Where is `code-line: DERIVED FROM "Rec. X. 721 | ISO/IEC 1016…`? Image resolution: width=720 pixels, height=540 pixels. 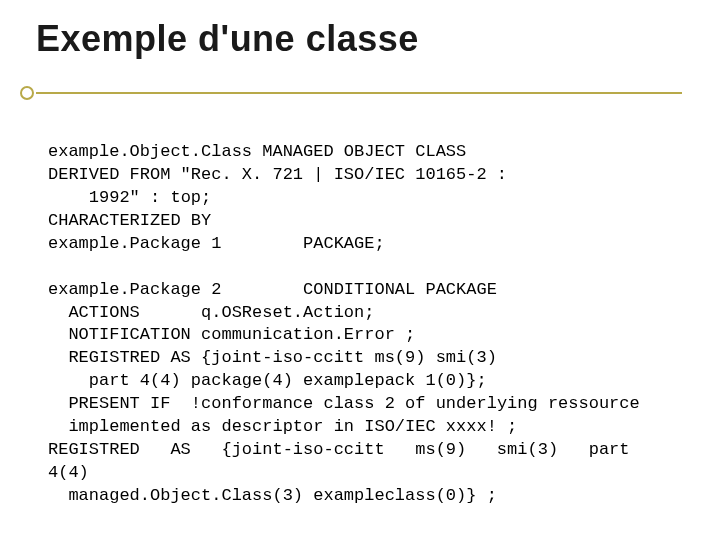 code-line: DERIVED FROM "Rec. X. 721 | ISO/IEC 1016… is located at coordinates (278, 186).